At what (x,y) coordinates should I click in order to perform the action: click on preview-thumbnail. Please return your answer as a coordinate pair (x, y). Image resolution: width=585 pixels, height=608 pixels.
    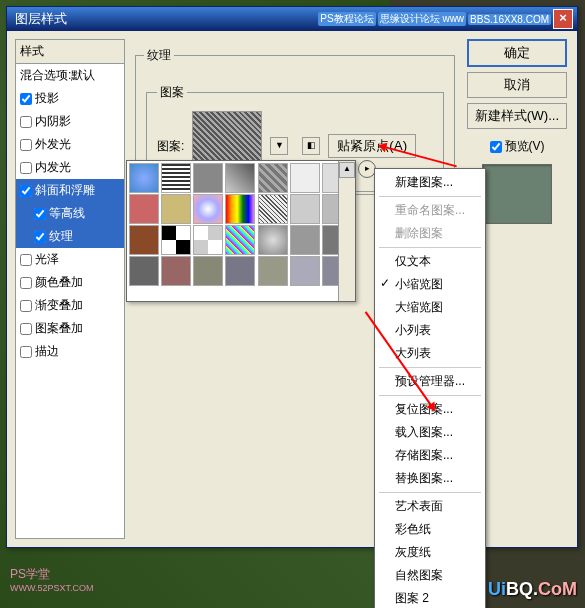
    Looking at the image, I should click on (517, 194).